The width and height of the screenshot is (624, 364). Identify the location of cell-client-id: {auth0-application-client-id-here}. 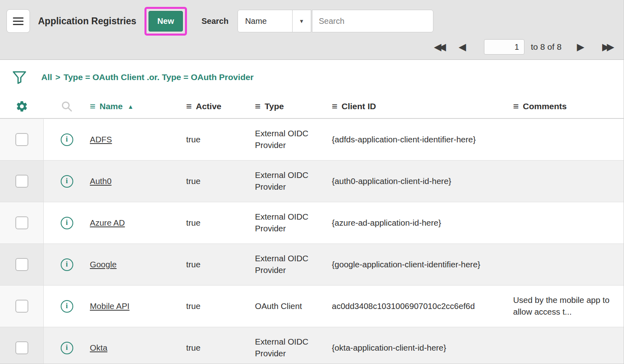
(422, 181).